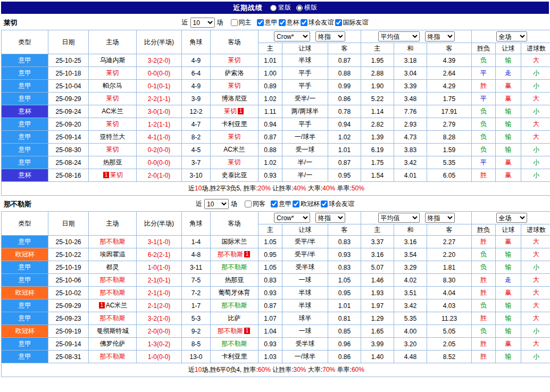  Describe the element at coordinates (276, 22) in the screenshot. I see `filter-controls: 近 10 场 同主意甲意杯球会友谊国际友谊` at that location.